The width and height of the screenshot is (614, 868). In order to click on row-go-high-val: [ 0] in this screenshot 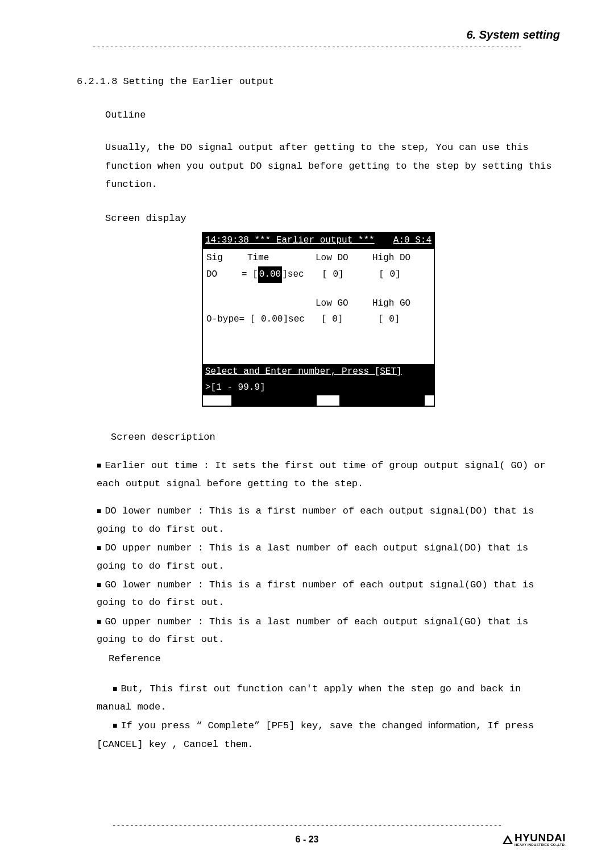, I will do `click(389, 319)`.